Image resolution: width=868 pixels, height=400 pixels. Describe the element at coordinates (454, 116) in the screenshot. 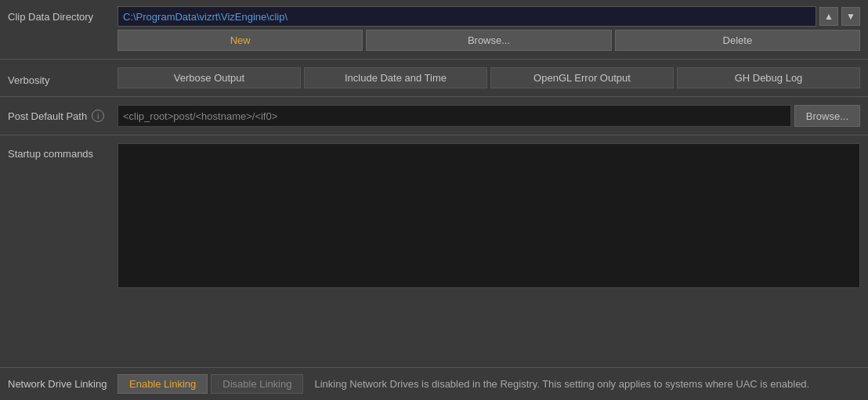

I see `post-path-input` at that location.